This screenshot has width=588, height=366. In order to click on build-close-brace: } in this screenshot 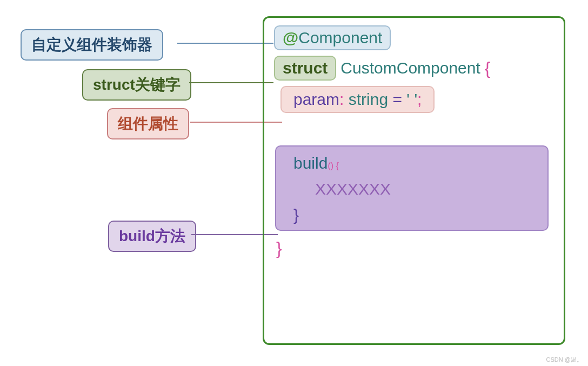, I will do `click(415, 215)`.